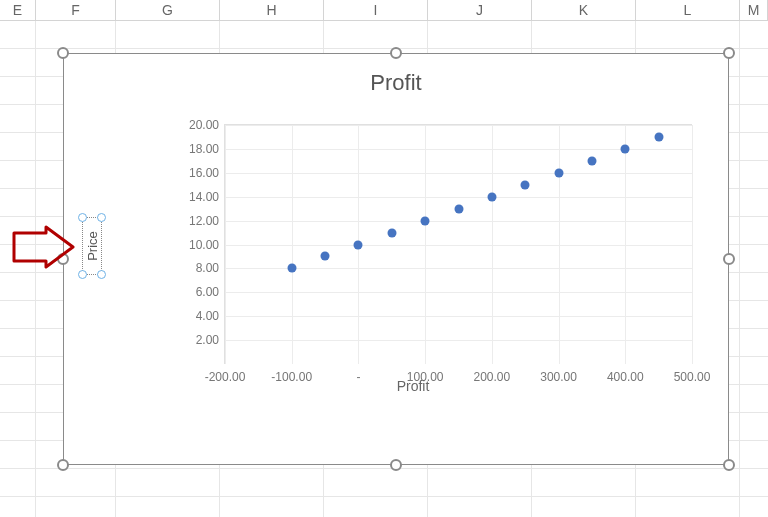  I want to click on column-header-J: J, so click(480, 10).